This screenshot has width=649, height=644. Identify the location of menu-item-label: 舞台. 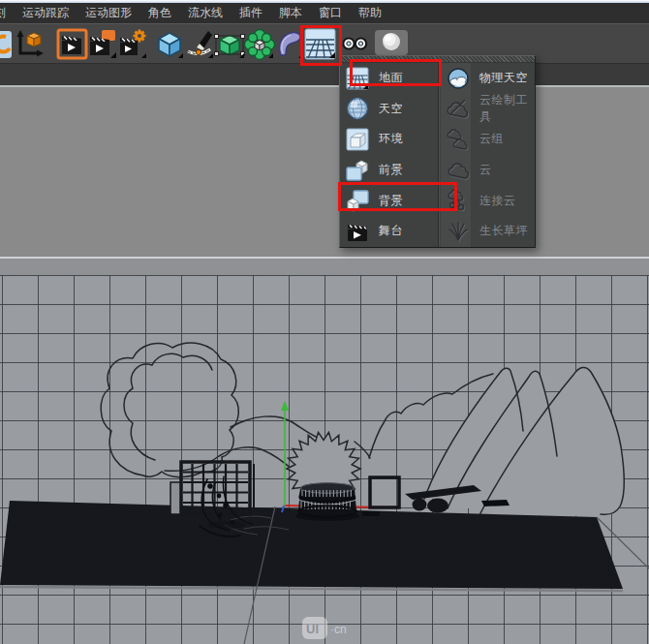
(391, 230).